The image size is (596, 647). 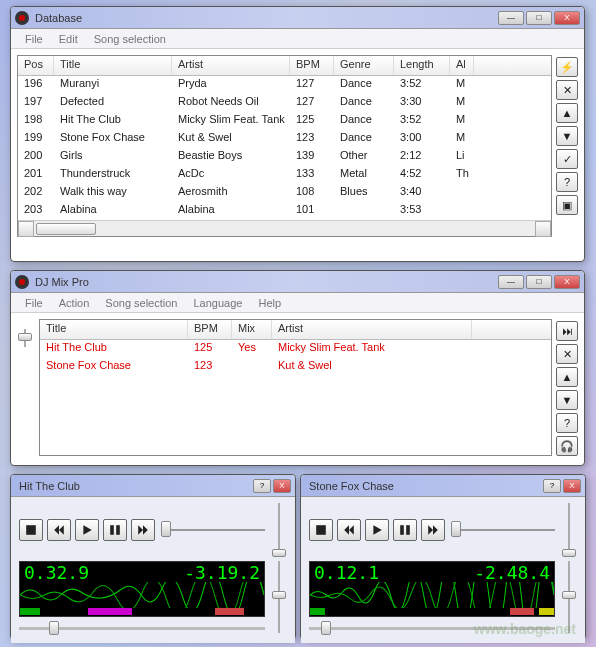 What do you see at coordinates (113, 139) in the screenshot?
I see `cell-title: Stone Fox Chase` at bounding box center [113, 139].